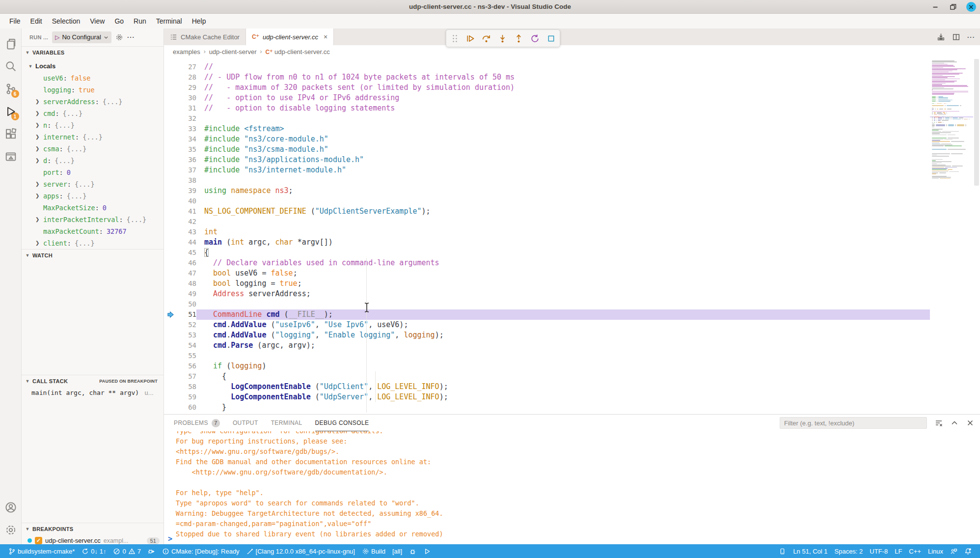 Image resolution: width=980 pixels, height=558 pixels. I want to click on console-filter-input, so click(853, 423).